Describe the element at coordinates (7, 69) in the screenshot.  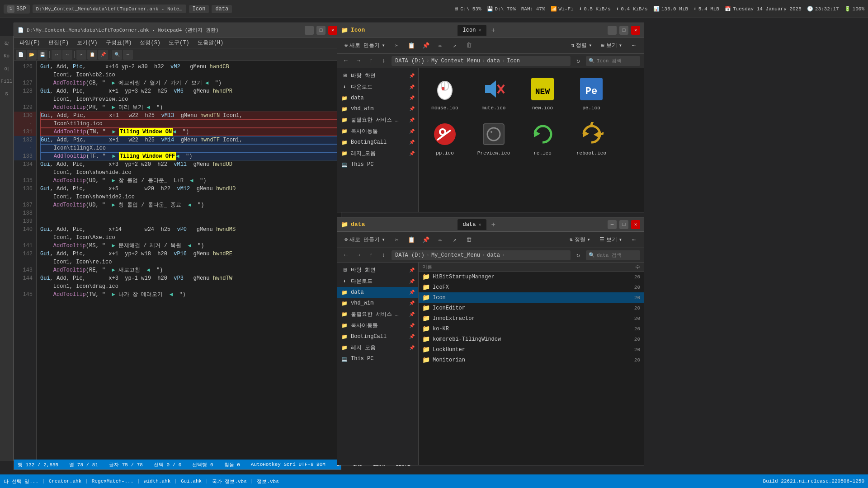
I see `sidebar-icon-3: 이` at that location.